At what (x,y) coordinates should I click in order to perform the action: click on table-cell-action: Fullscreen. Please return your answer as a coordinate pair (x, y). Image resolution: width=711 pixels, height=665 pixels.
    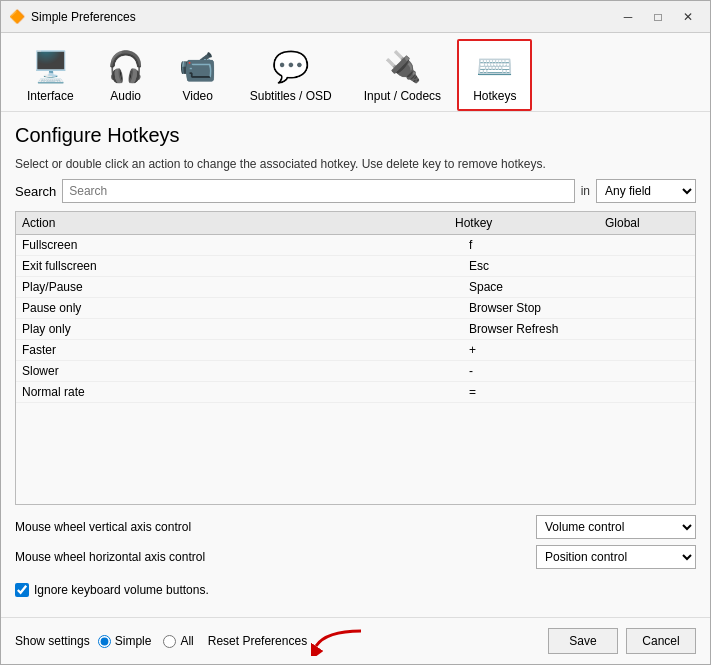
    Looking at the image, I should click on (246, 245).